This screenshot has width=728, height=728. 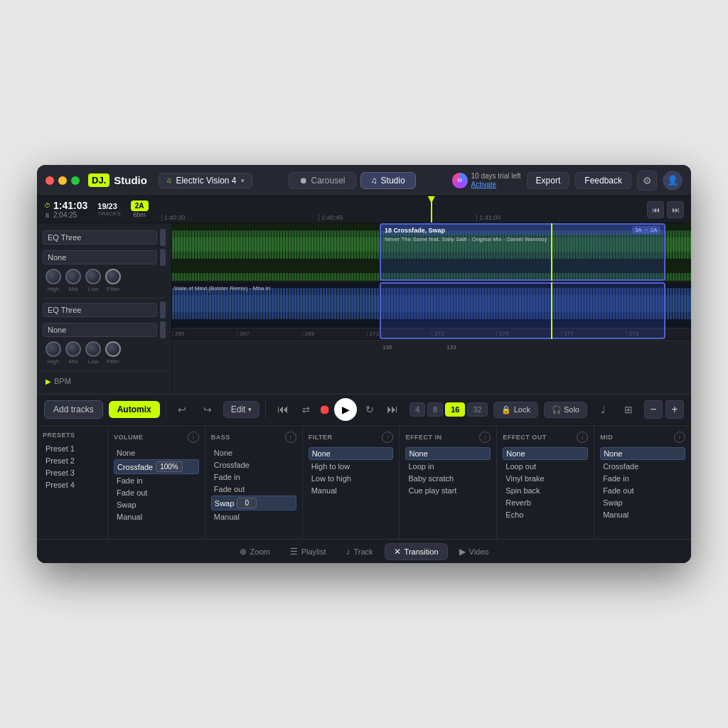 I want to click on tab-transition: ✕ Transition, so click(x=417, y=552).